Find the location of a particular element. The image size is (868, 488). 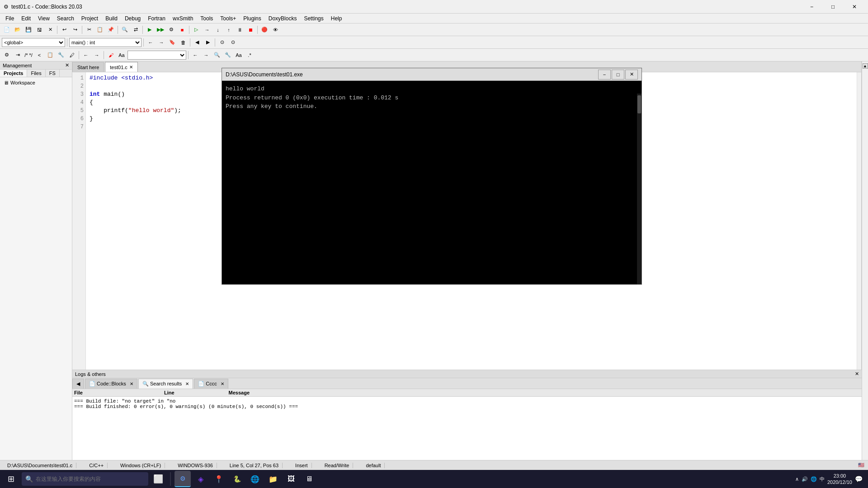

editor-scrollbar is located at coordinates (859, 221).